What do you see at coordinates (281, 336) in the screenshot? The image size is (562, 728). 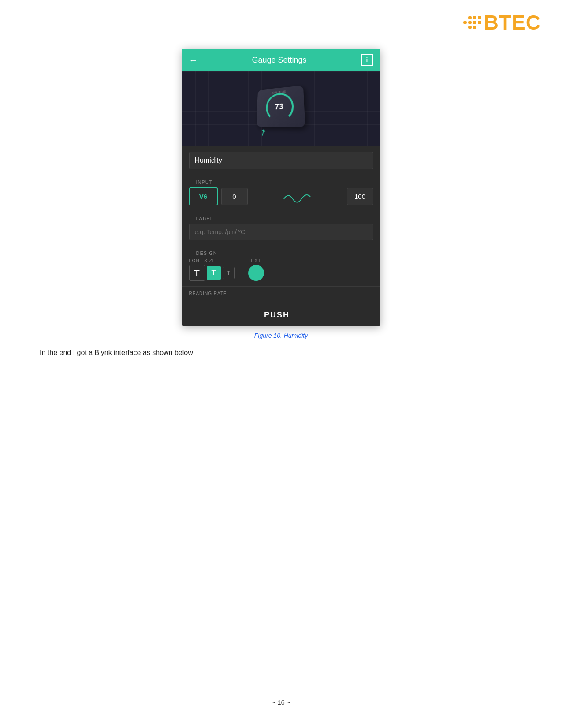 I see `figure-caption: Figure 10. Humidity` at bounding box center [281, 336].